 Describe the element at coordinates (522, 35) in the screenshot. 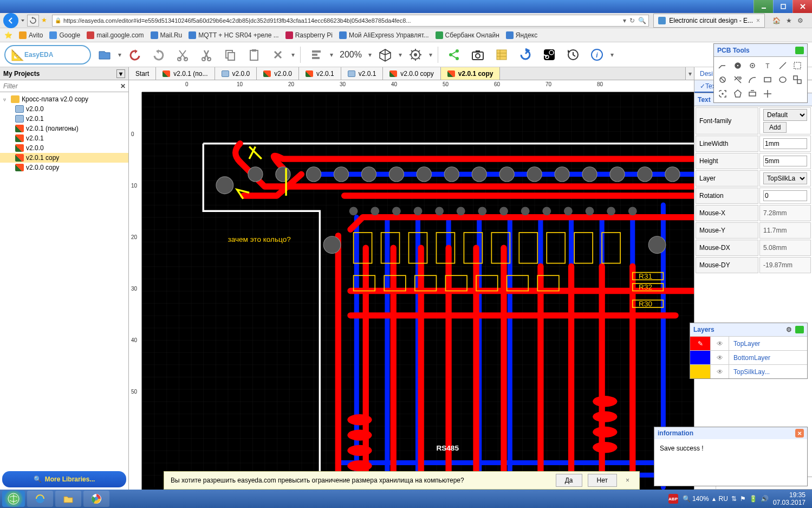

I see `bookmark-item: Яндекс` at that location.